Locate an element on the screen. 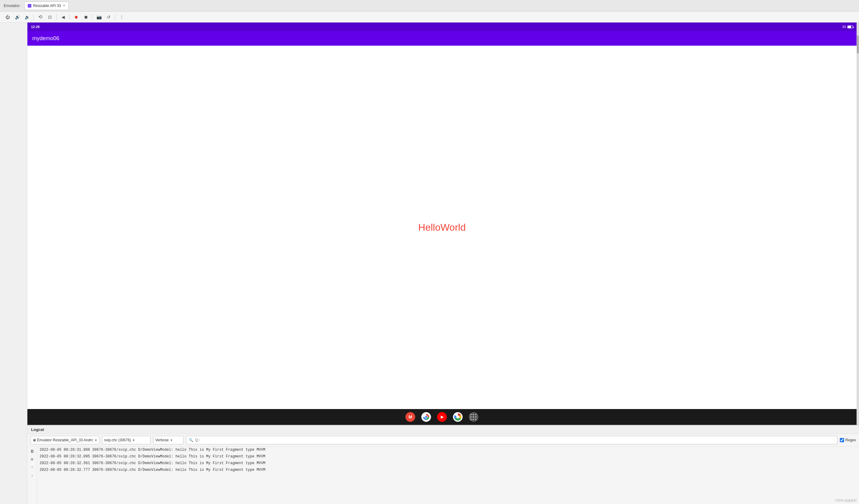  regex-area: Regex is located at coordinates (848, 440).